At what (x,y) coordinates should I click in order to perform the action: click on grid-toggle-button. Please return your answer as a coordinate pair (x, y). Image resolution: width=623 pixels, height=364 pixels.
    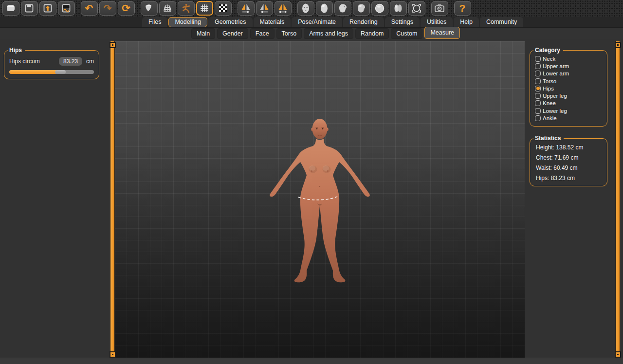
    Looking at the image, I should click on (204, 8).